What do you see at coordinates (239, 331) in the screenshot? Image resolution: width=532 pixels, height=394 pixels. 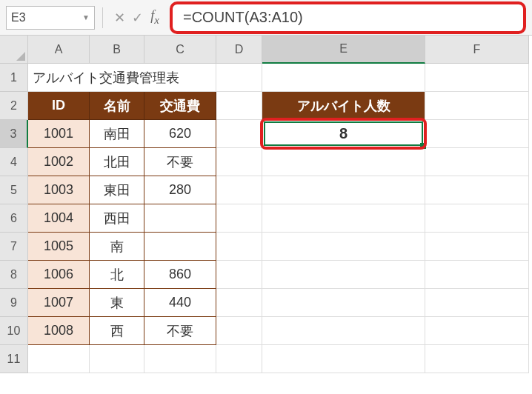 I see `cell-D10` at bounding box center [239, 331].